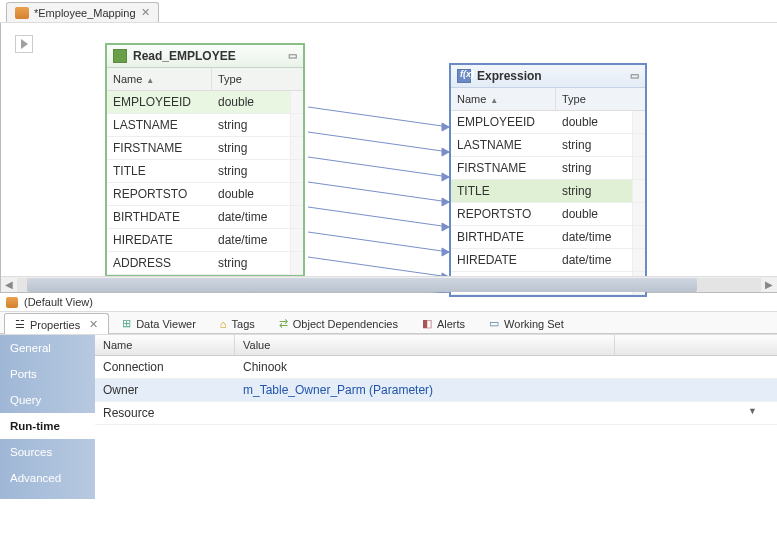 The image size is (777, 547). Describe the element at coordinates (436, 368) in the screenshot. I see `property-row-connection: Connection Chinook` at that location.